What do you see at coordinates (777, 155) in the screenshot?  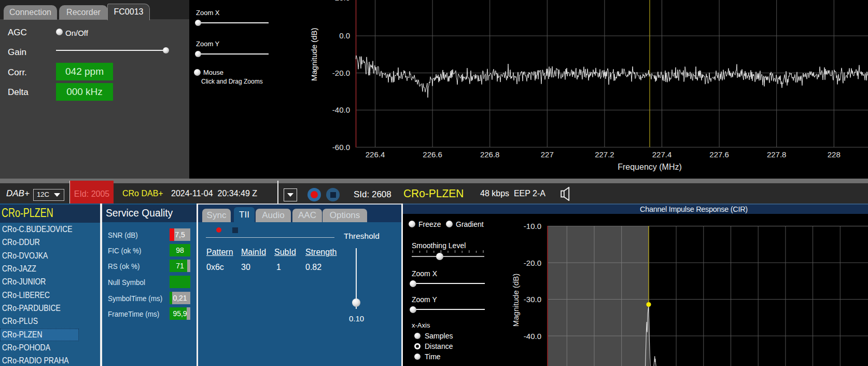 I see `svg-text: 227.8` at bounding box center [777, 155].